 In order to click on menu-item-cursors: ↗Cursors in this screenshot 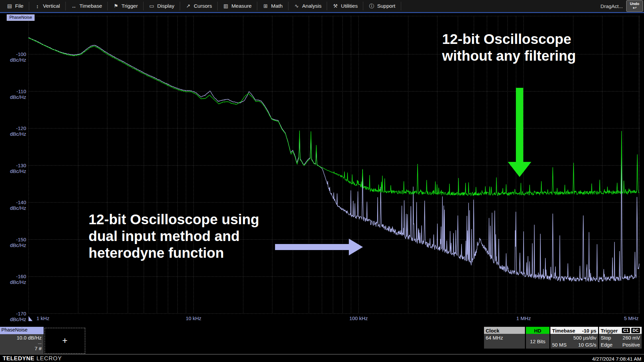, I will do `click(199, 6)`.